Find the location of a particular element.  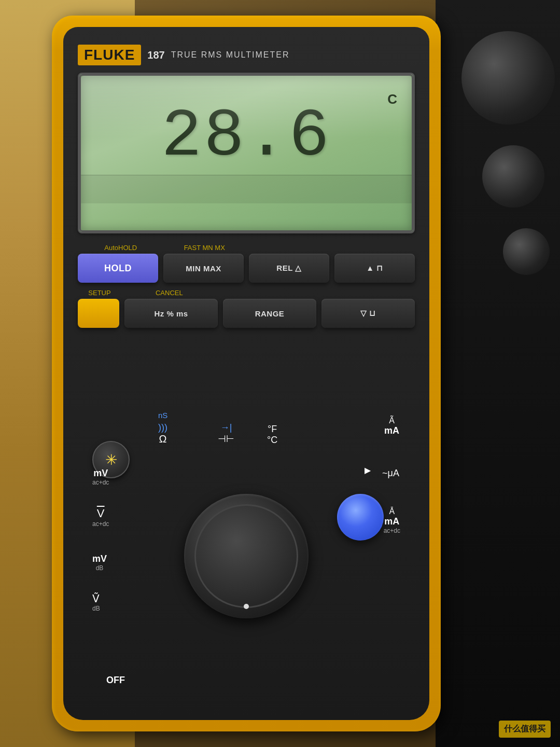

play-indicator: ▶ is located at coordinates (368, 470).